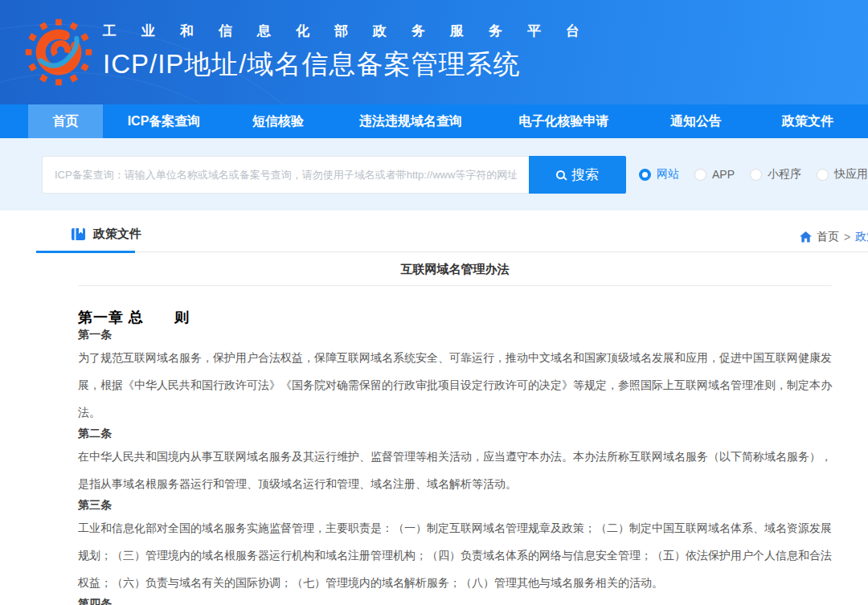  What do you see at coordinates (828, 237) in the screenshot?
I see `breadcrumb-home: 首页` at bounding box center [828, 237].